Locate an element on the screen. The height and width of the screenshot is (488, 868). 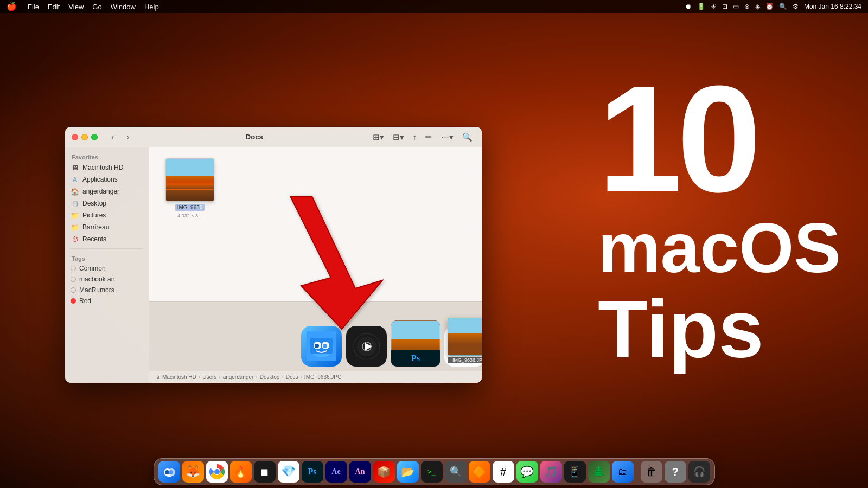
sidebar-tag-macbook: macbook air is located at coordinates (107, 279).